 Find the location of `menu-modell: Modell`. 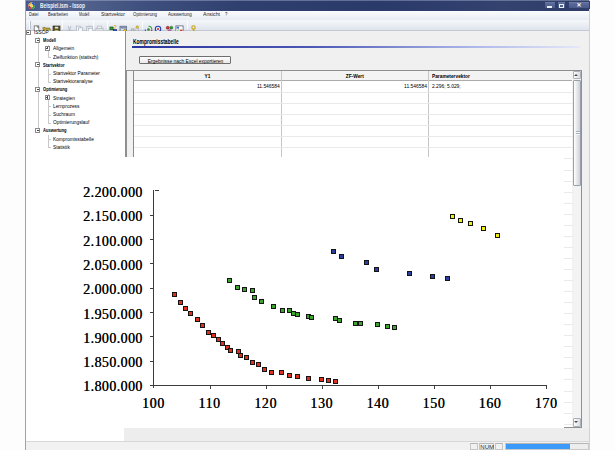

menu-modell: Modell is located at coordinates (84, 14).